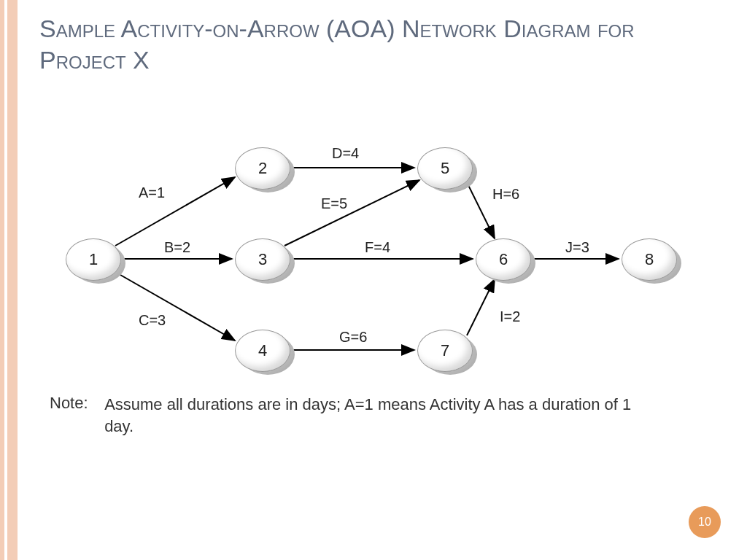 Image resolution: width=747 pixels, height=560 pixels. Describe the element at coordinates (152, 321) in the screenshot. I see `edge-label-C: C=3` at that location.